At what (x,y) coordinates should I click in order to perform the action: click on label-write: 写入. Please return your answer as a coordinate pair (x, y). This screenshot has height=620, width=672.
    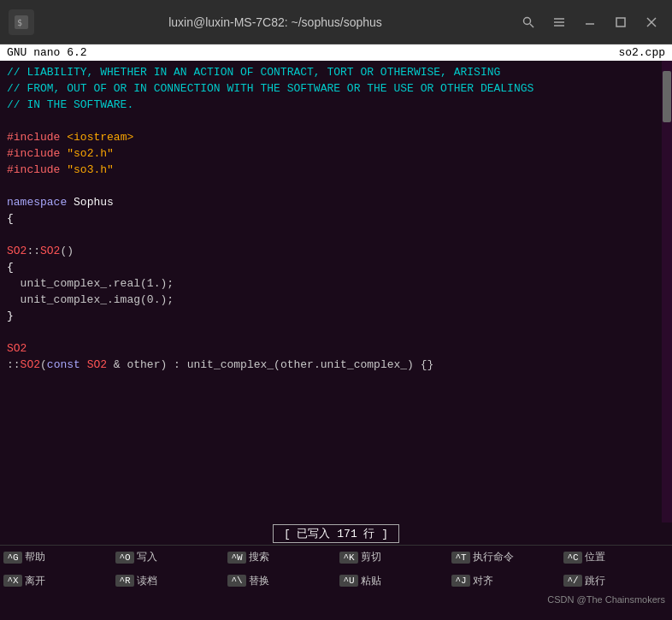
    Looking at the image, I should click on (147, 558).